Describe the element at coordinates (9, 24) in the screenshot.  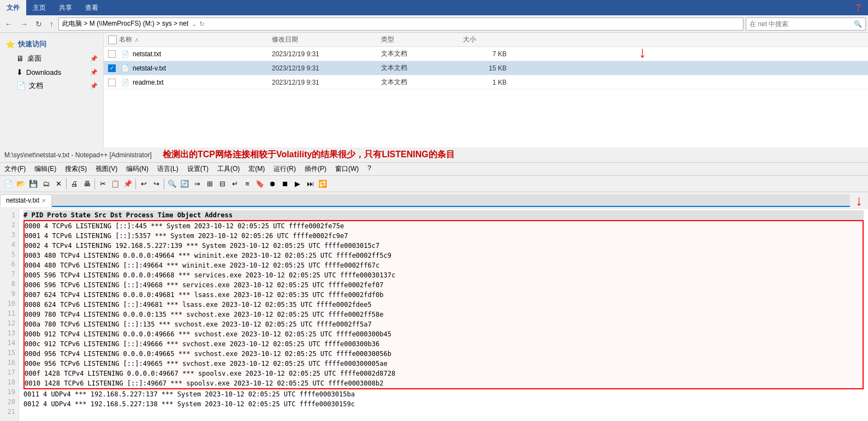
I see `back-button: ←` at that location.